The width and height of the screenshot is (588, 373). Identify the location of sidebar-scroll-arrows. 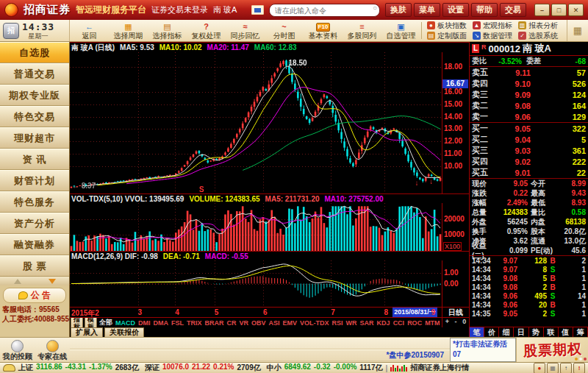
(35, 281).